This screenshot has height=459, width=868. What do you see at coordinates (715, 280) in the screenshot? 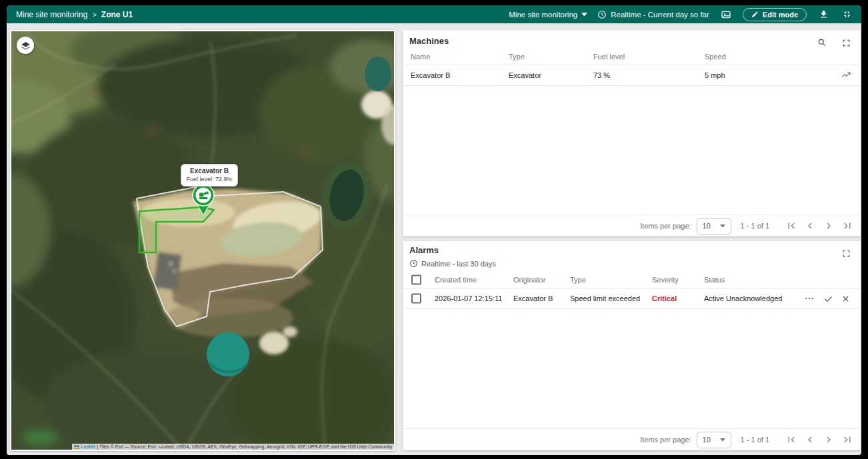
I see `col-status: Status` at bounding box center [715, 280].